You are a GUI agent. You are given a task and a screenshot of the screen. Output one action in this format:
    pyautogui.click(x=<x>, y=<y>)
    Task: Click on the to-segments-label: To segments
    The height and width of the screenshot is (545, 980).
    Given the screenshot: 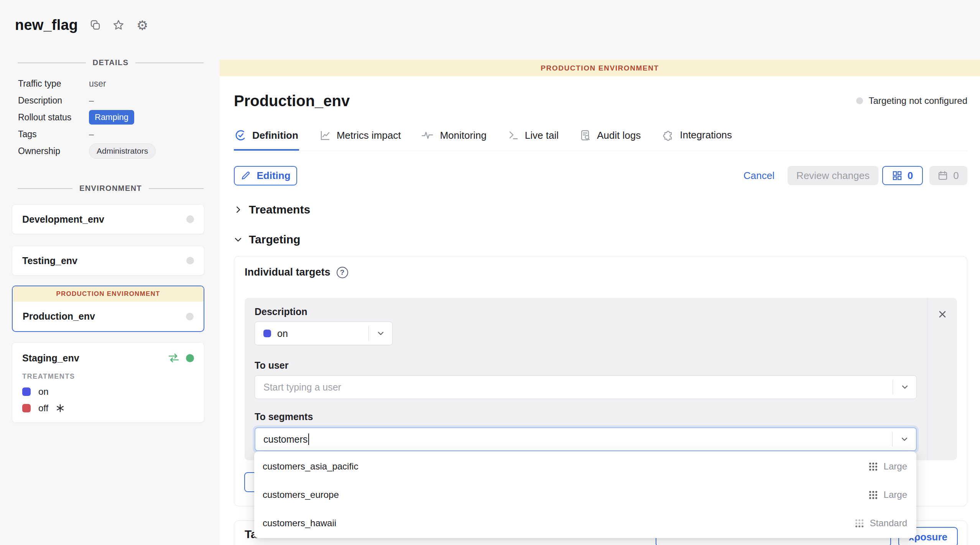 What is the action you would take?
    pyautogui.click(x=284, y=417)
    